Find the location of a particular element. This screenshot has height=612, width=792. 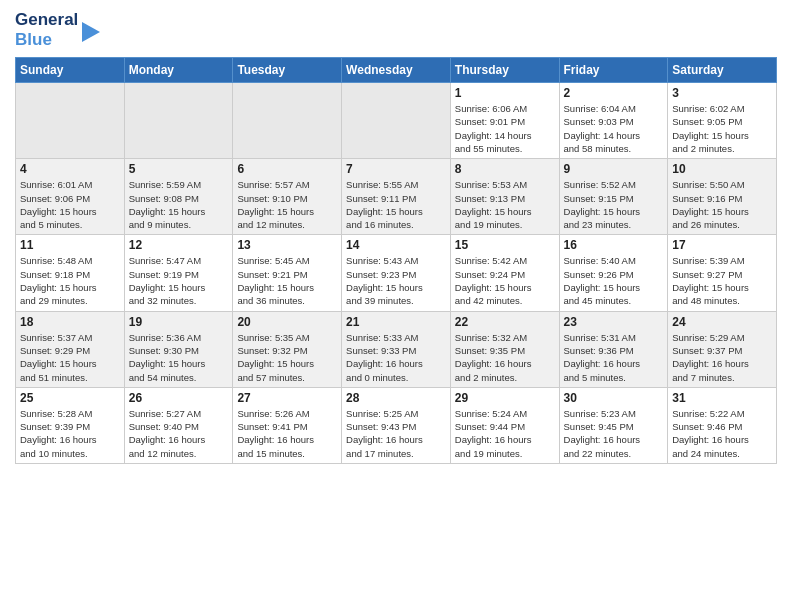

calendar-cell: 29Sunrise: 5:24 AM Sunset: 9:44 PM Dayli… is located at coordinates (504, 425).